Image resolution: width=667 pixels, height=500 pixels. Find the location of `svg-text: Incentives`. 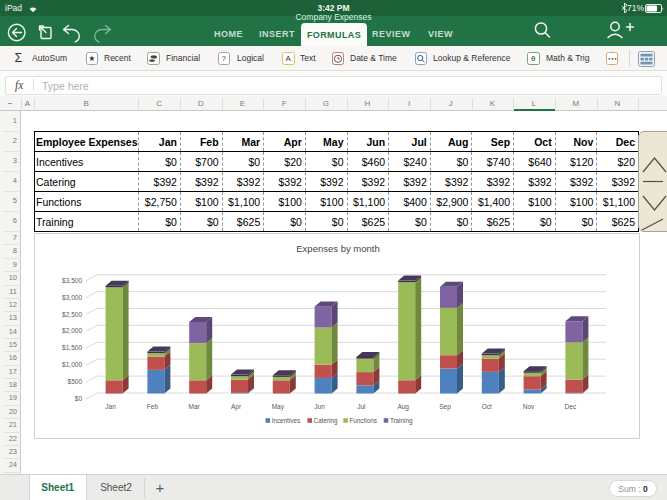

svg-text: Incentives is located at coordinates (286, 420).